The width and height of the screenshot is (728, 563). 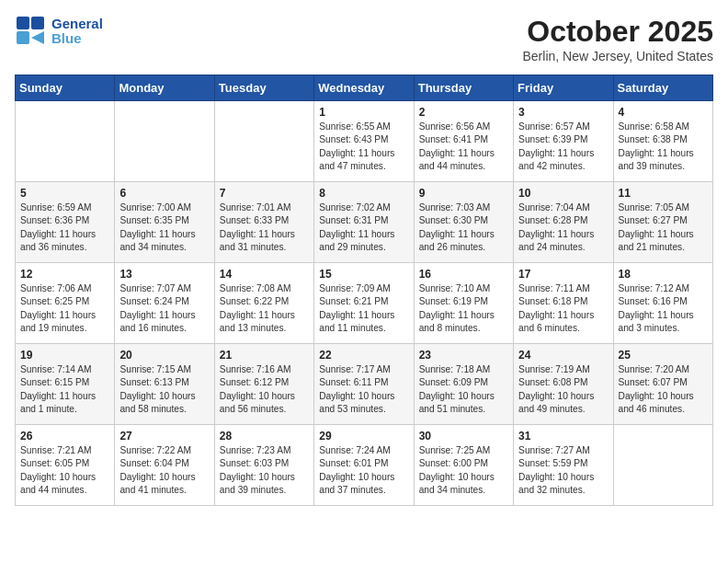 I want to click on cell-detail: Sunrise: 7:09 AM Sunset: 6:21 PM Dayligh…, so click(x=364, y=309).